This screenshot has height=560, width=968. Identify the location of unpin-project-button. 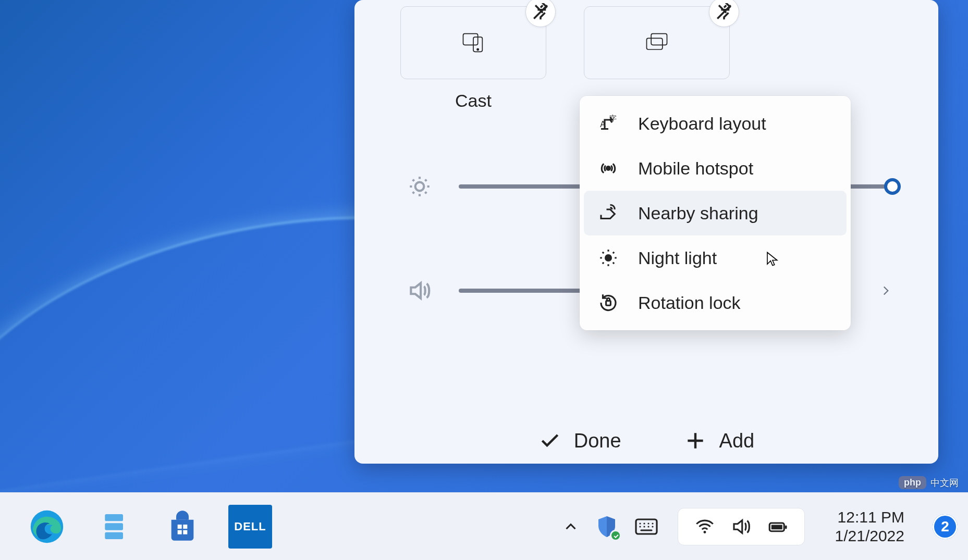
(724, 14).